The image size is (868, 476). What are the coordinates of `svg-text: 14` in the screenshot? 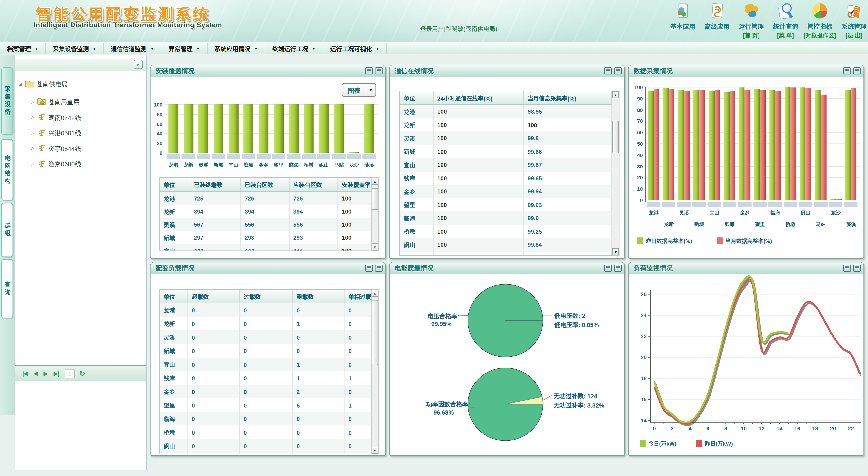 It's located at (644, 420).